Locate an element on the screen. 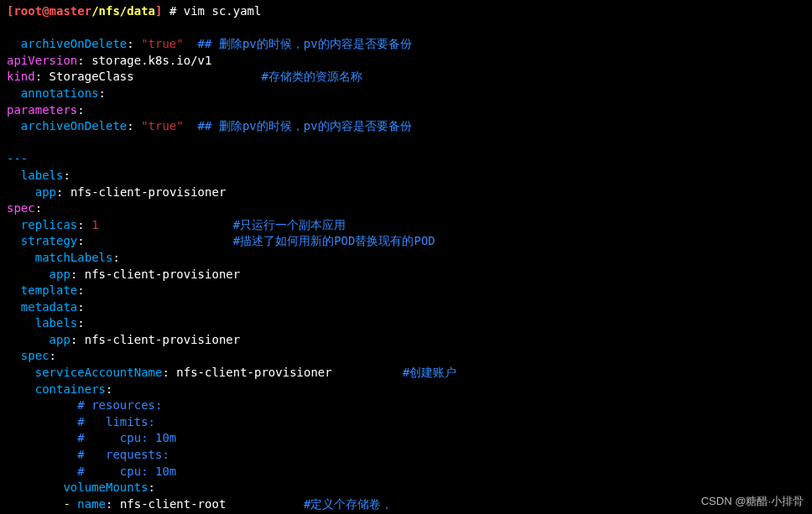 The height and width of the screenshot is (514, 812). yaml-key: apiVersion is located at coordinates (42, 60).